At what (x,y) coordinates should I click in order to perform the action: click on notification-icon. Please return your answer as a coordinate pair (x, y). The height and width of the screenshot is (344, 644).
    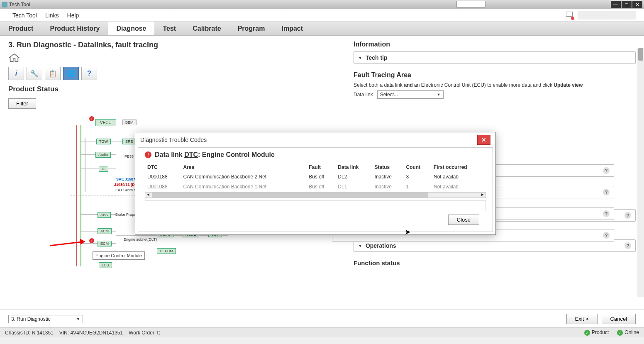
    Looking at the image, I should click on (570, 15).